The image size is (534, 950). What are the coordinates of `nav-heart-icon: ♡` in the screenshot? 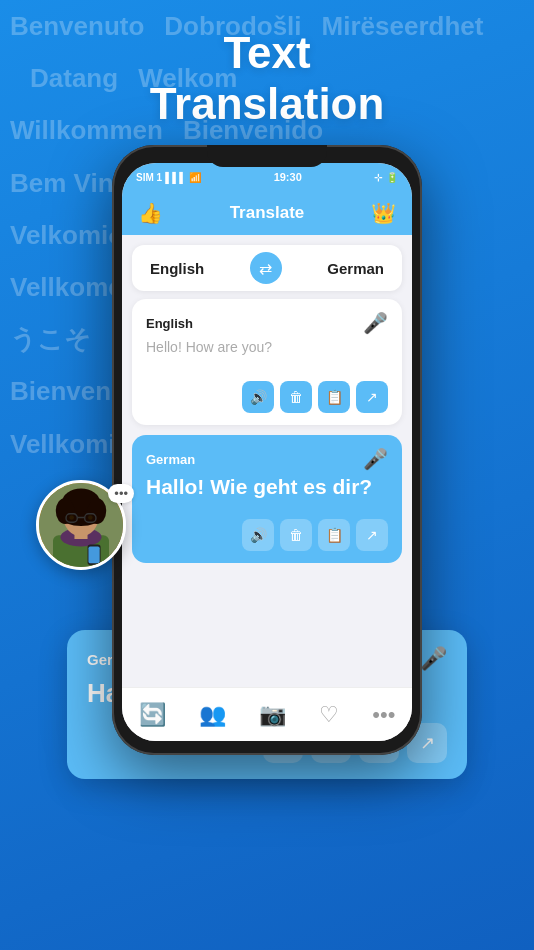 It's located at (329, 715).